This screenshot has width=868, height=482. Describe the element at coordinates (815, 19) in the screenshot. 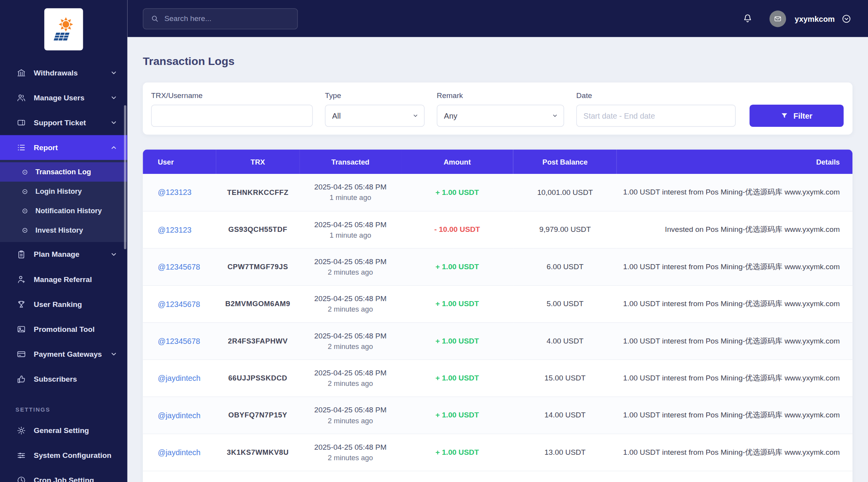

I see `username-label: yxymkcom` at that location.